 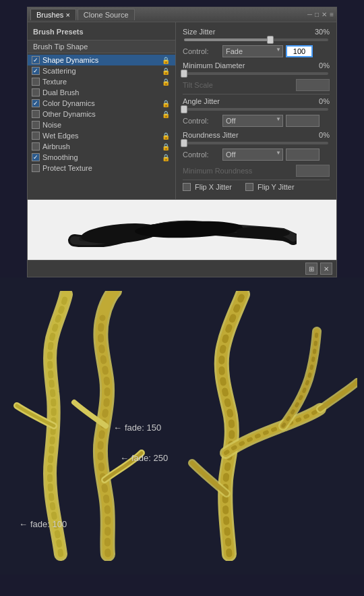 What do you see at coordinates (213, 187) in the screenshot?
I see `flip-x-label: Flip X Jitter` at bounding box center [213, 187].